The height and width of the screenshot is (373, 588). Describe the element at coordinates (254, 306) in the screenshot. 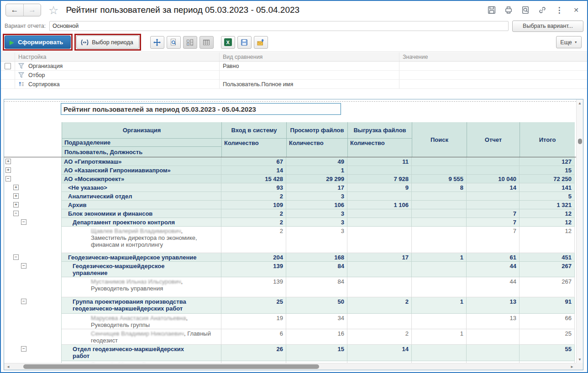

I see `login-count-cell: 25` at that location.